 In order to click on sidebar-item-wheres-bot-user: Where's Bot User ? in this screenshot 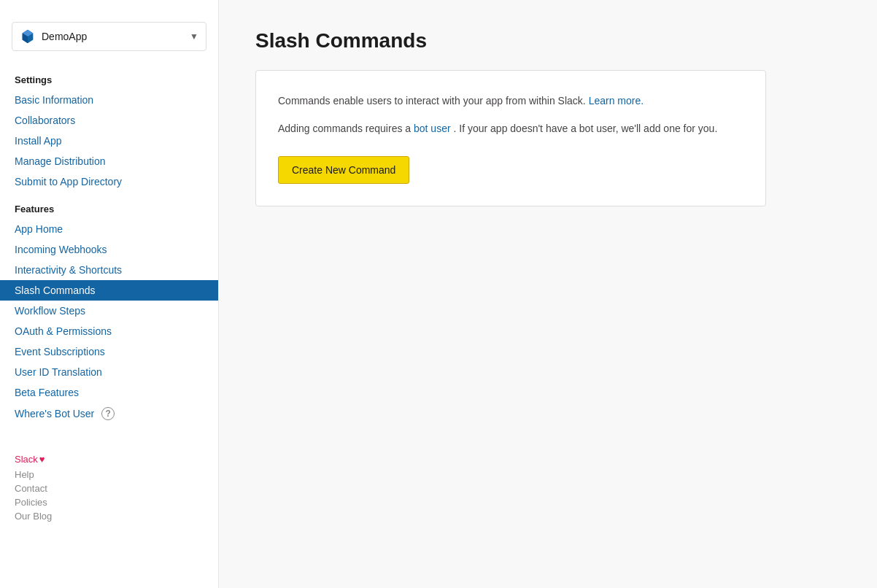, I will do `click(109, 414)`.